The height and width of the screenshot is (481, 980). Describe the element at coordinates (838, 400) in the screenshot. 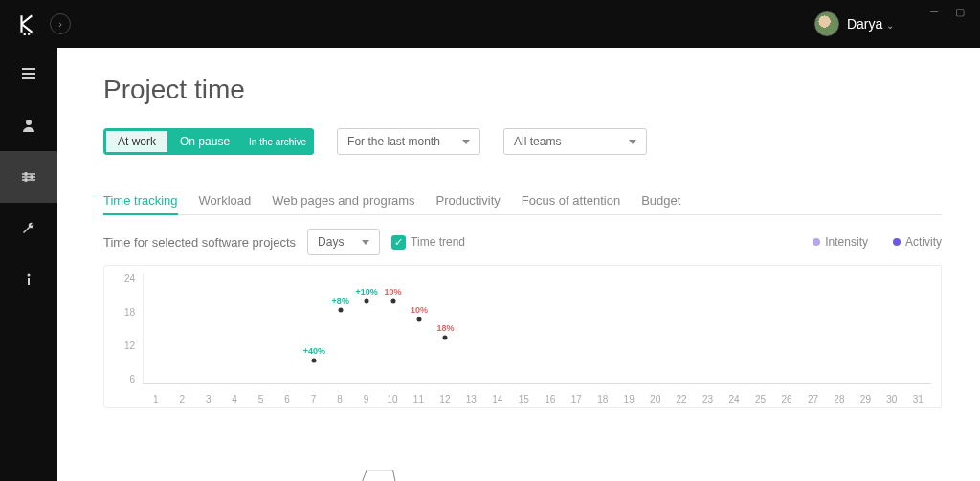

I see `x-tick: 28` at that location.